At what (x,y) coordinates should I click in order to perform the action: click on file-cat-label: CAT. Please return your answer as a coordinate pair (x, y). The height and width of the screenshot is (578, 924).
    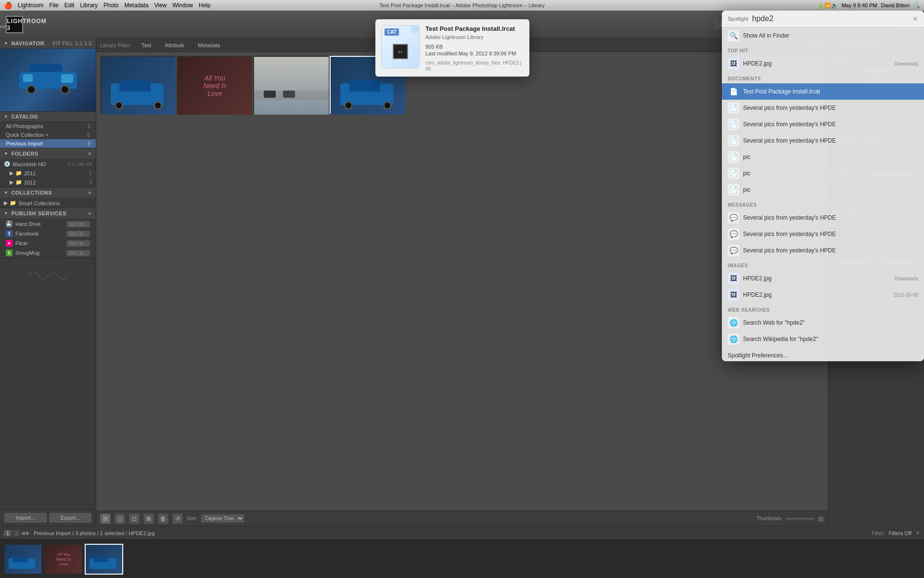
    Looking at the image, I should click on (392, 32).